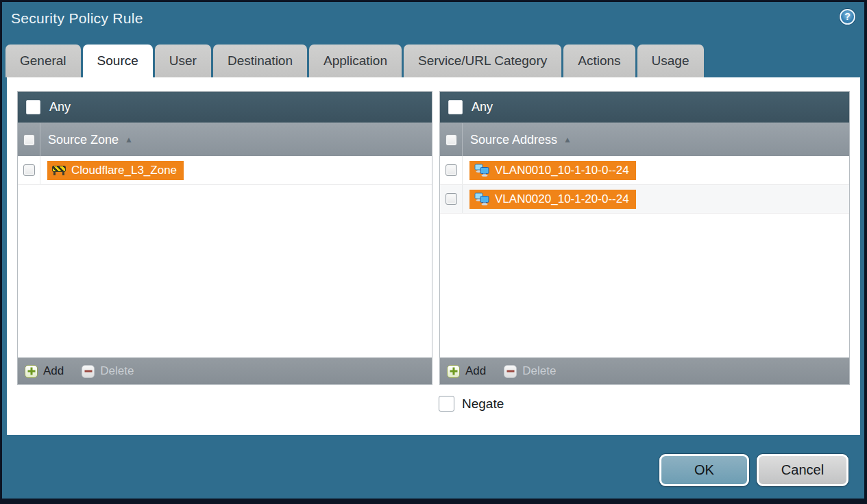 This screenshot has width=867, height=504. I want to click on tab-bar: GeneralSourceUserDestinationApplicationS…, so click(355, 61).